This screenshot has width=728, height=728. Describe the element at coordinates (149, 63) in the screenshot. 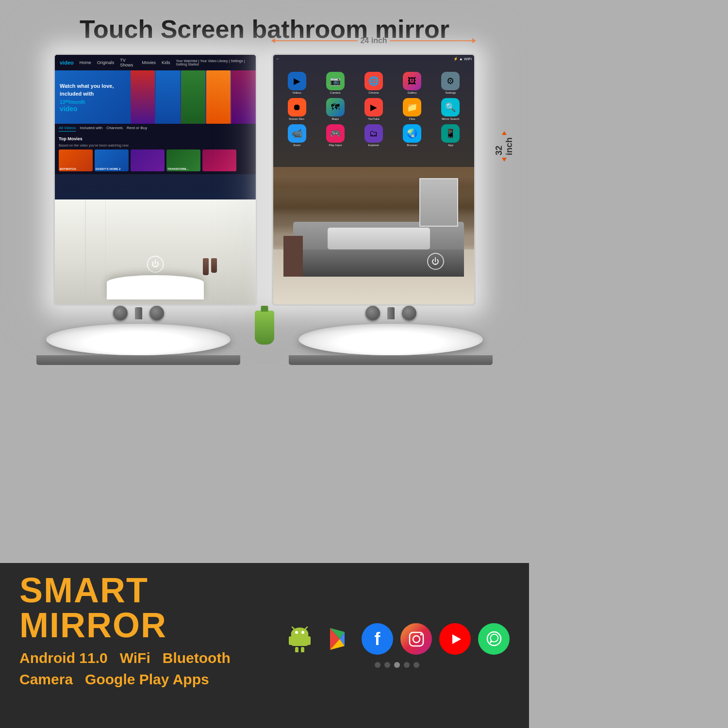

I see `nav-movies: Movies` at that location.